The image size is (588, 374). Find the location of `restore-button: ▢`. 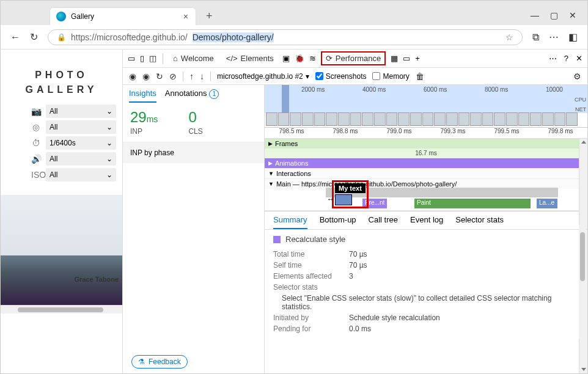

restore-button: ▢ is located at coordinates (554, 15).